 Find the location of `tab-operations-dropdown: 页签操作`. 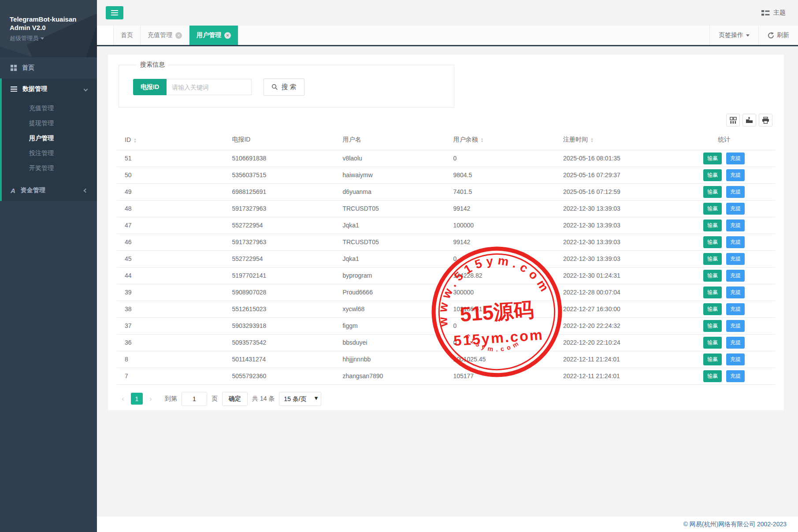

tab-operations-dropdown: 页签操作 is located at coordinates (734, 35).